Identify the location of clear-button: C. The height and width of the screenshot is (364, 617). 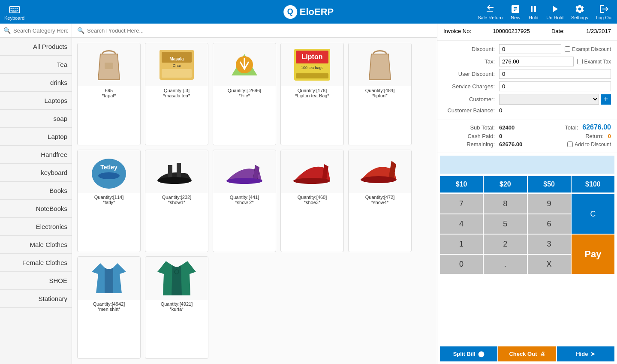
(593, 214).